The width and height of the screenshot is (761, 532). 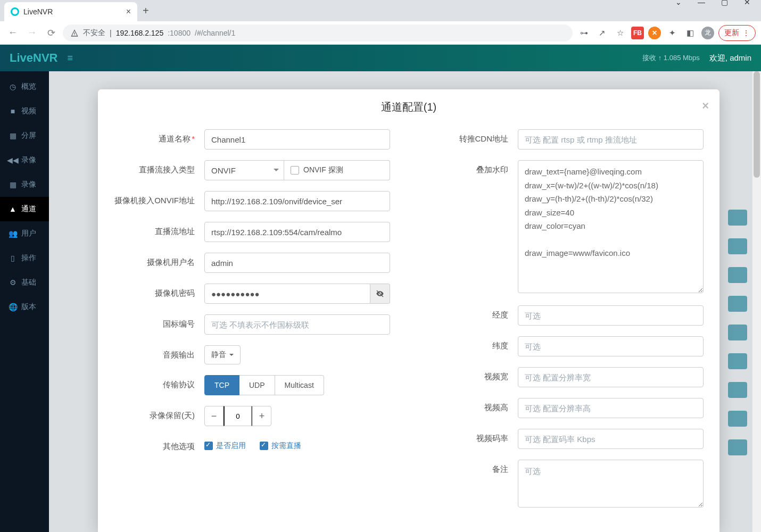 I want to click on key-icon: ⊶, so click(x=584, y=33).